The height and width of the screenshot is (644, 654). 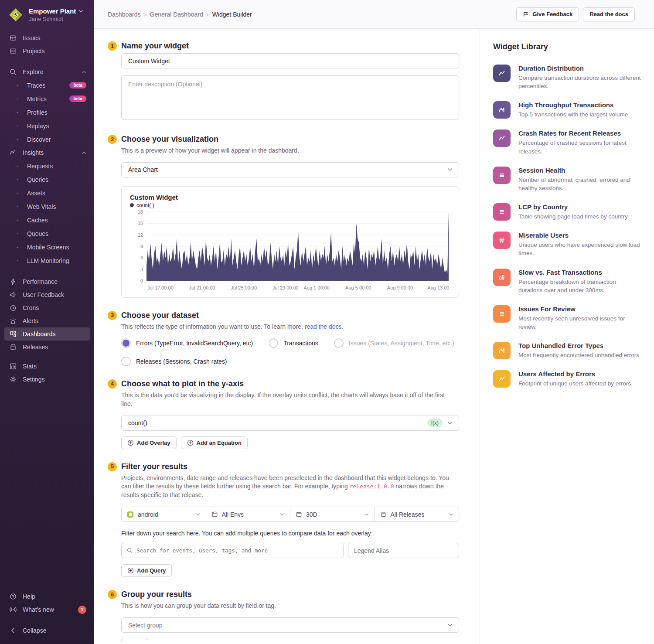 What do you see at coordinates (47, 596) in the screenshot?
I see `sidebar-item-help: Help` at bounding box center [47, 596].